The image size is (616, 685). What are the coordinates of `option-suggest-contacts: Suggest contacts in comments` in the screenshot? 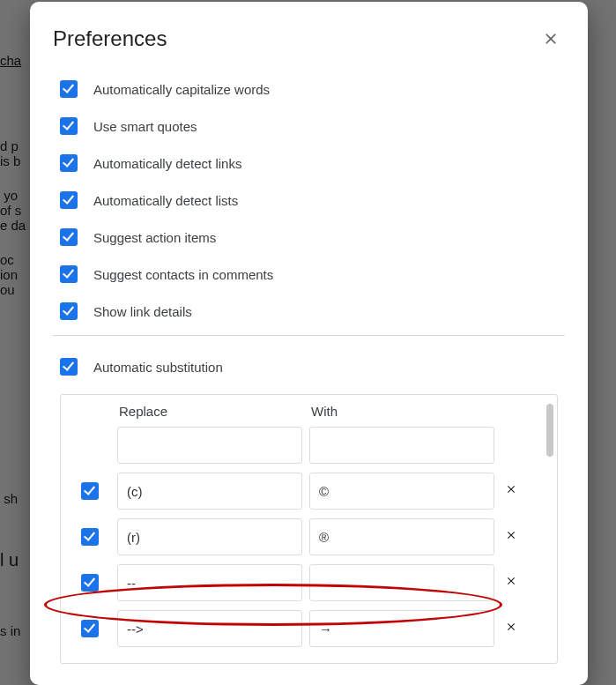 It's located at (308, 274).